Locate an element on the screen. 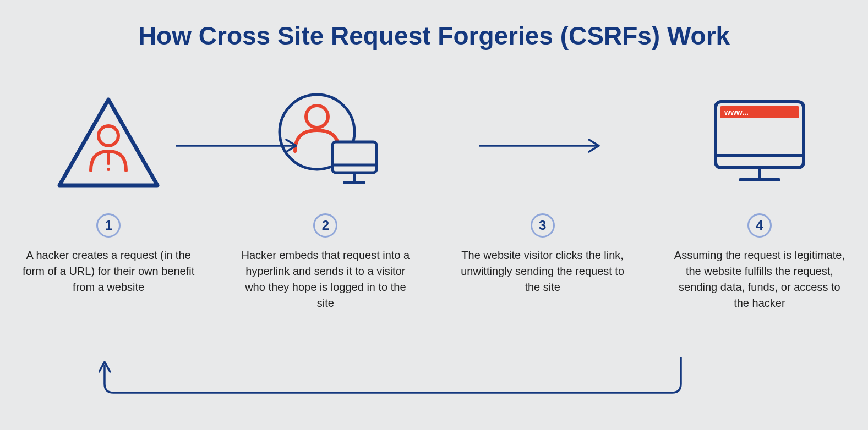 The width and height of the screenshot is (868, 430). step-desc-3: The website visitor clicks the link, unw… is located at coordinates (543, 272).